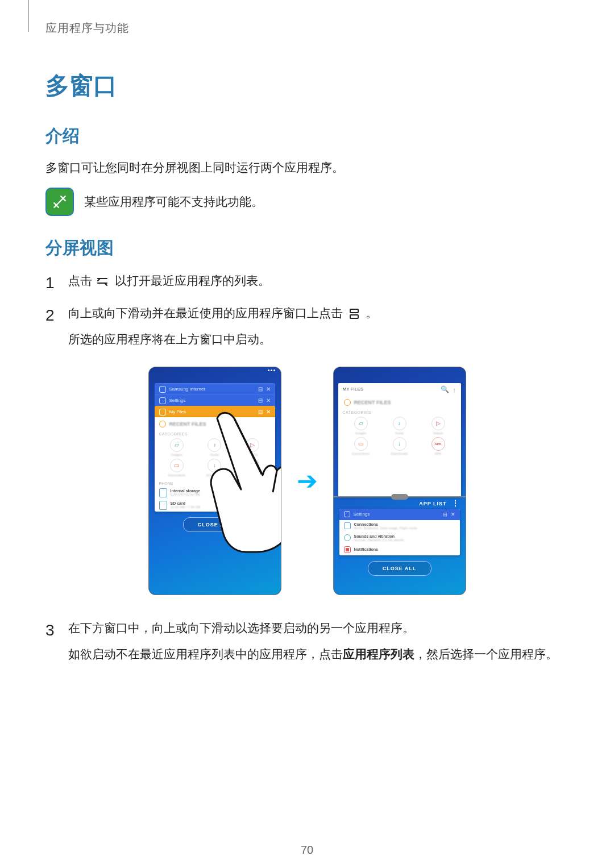 The image size is (614, 868). What do you see at coordinates (361, 444) in the screenshot?
I see `cat-icon-documents-r: ▭` at bounding box center [361, 444].